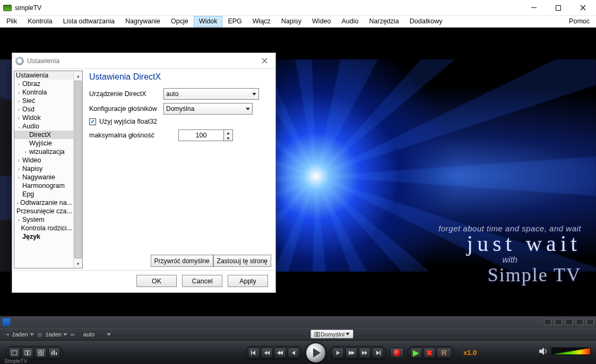  I want to click on mode-dropdown: auto, so click(97, 334).